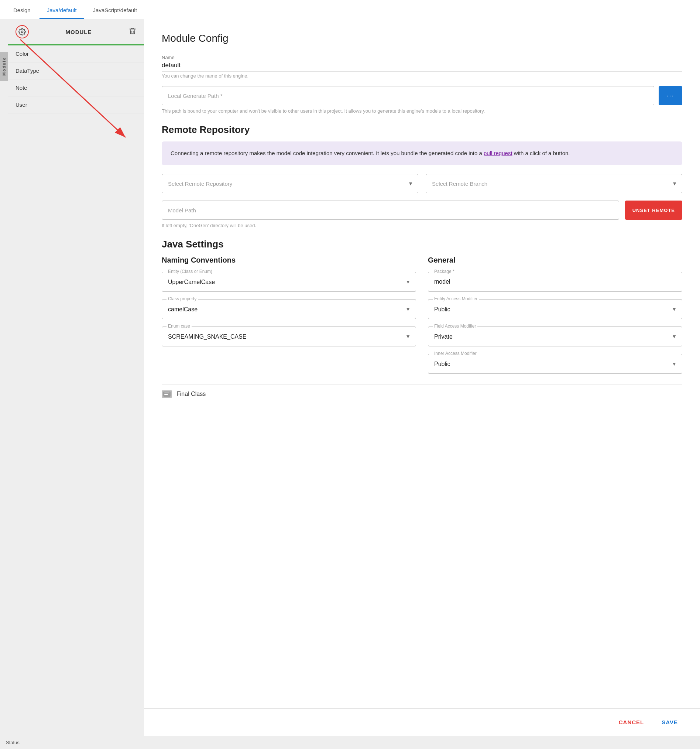 This screenshot has height=749, width=700. Describe the element at coordinates (76, 88) in the screenshot. I see `sidebar-item-note: Note` at that location.